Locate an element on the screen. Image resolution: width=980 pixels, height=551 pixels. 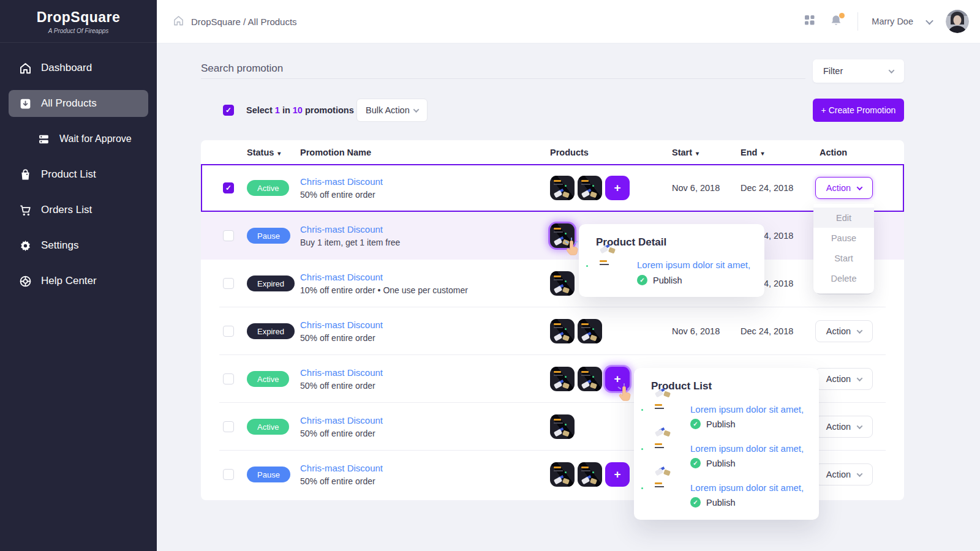
gear-icon is located at coordinates (25, 246).